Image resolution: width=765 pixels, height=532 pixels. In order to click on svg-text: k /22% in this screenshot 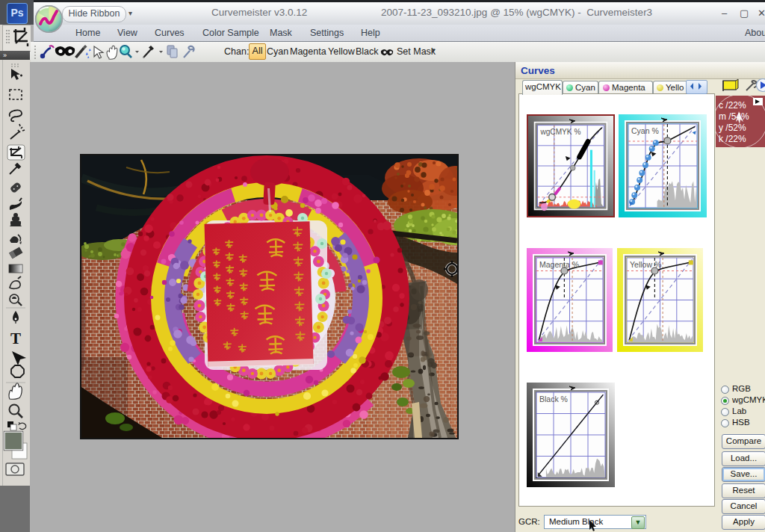, I will do `click(732, 139)`.